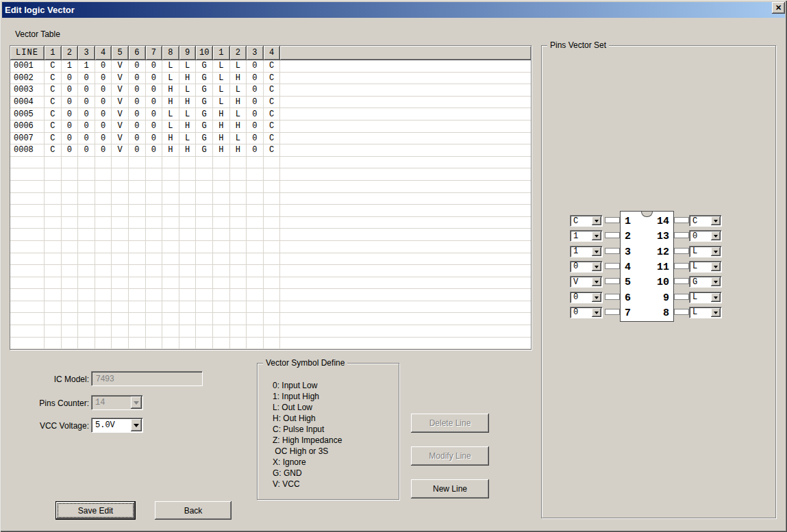 The width and height of the screenshot is (787, 532). I want to click on new-line-button: New Line, so click(450, 489).